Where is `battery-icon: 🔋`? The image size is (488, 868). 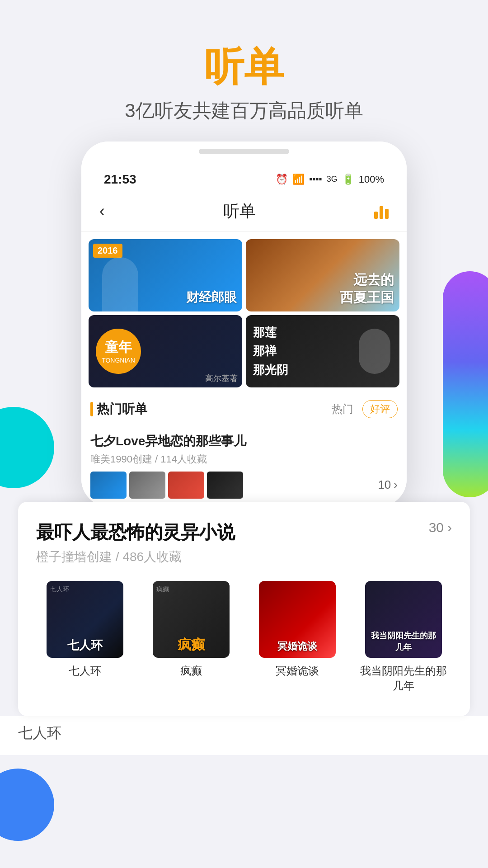
battery-icon: 🔋 is located at coordinates (348, 179).